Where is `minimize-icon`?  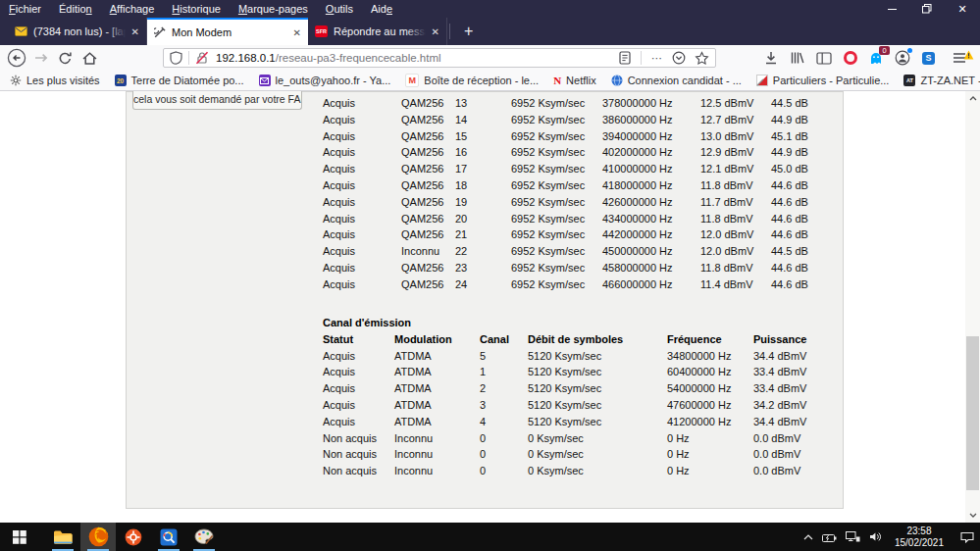 minimize-icon is located at coordinates (893, 10).